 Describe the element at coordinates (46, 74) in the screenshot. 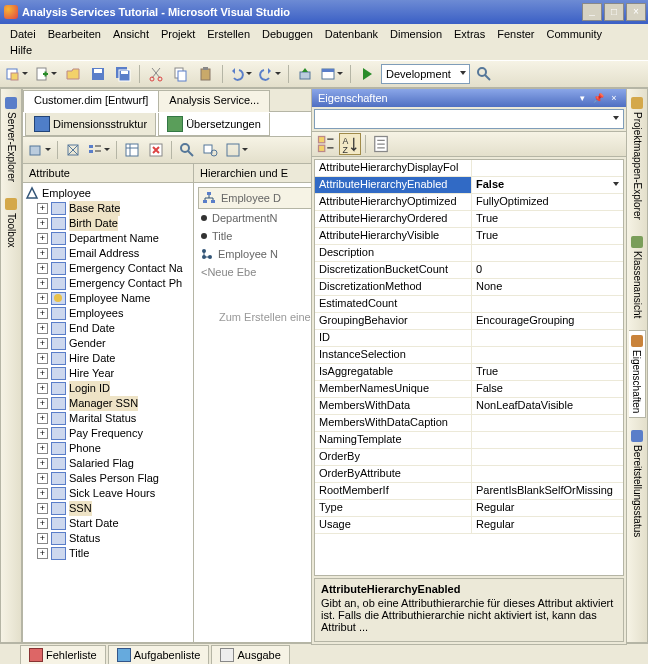

I see `add-item-button` at that location.